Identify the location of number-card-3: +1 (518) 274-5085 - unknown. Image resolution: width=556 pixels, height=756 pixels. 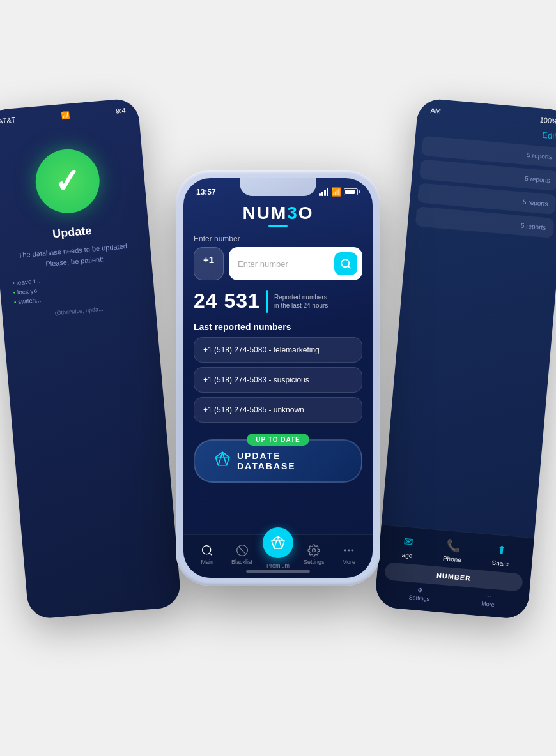
(278, 410).